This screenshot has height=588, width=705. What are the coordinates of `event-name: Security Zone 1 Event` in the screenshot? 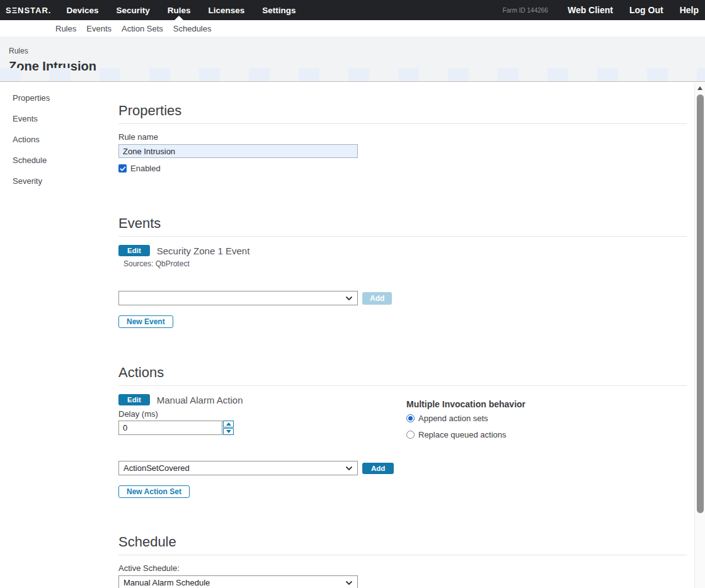 It's located at (203, 251).